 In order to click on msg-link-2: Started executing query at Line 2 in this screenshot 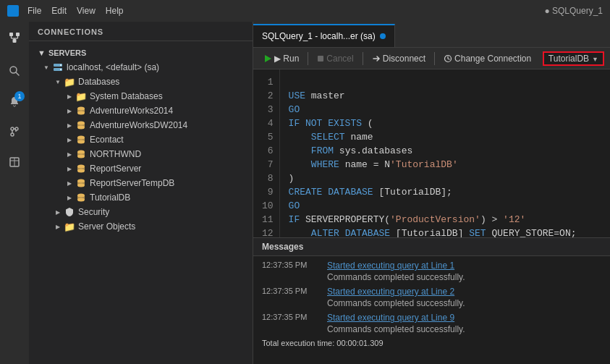, I will do `click(391, 292)`.